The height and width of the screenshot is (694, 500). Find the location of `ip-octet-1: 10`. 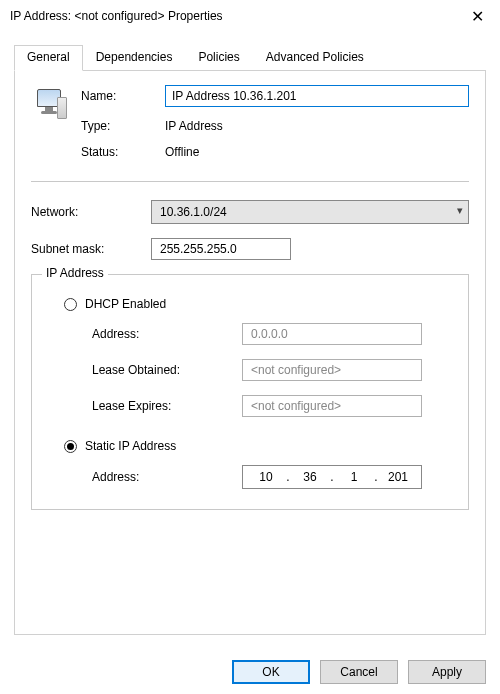

ip-octet-1: 10 is located at coordinates (266, 477).